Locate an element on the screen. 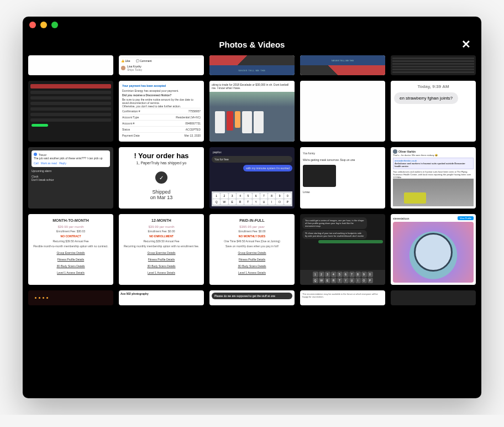  media-thumbnail: oking to trade for 2018 Escalade or $30,… is located at coordinates (252, 111).